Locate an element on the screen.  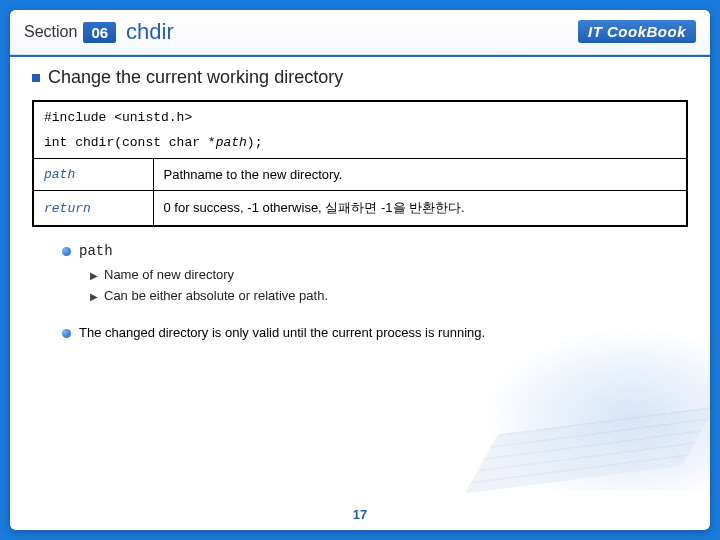
table-row: #include <unistd.h> int chdir(const char… is located at coordinates (360, 130).